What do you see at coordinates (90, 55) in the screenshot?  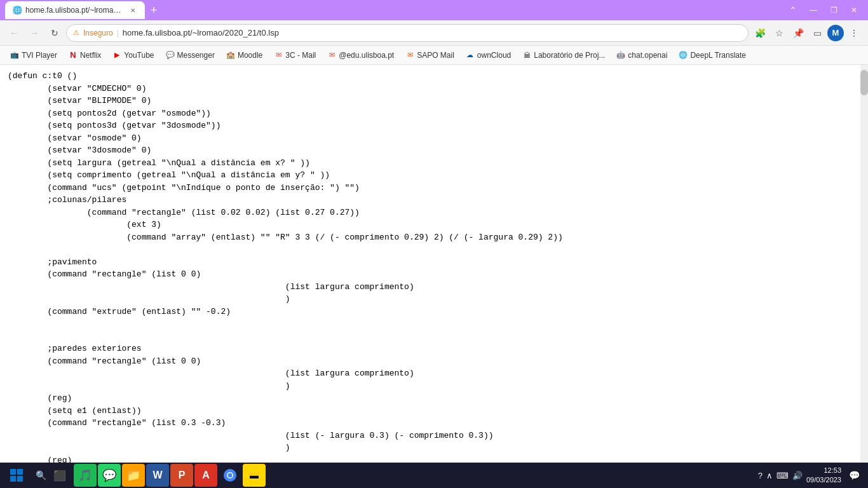 I see `bookmark-netflix-label: Netflix` at bounding box center [90, 55].